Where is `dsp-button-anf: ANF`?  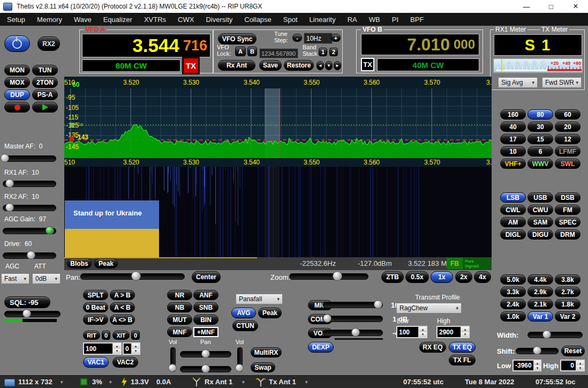 dsp-button-anf: ANF is located at coordinates (206, 295).